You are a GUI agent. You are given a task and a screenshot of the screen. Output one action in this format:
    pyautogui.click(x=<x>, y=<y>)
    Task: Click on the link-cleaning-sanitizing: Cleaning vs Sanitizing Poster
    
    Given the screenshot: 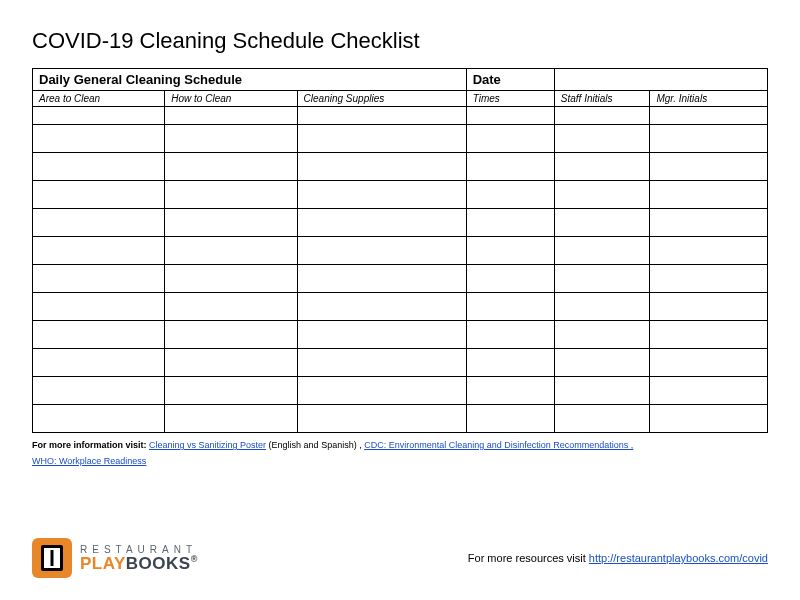 What is the action you would take?
    pyautogui.click(x=208, y=445)
    